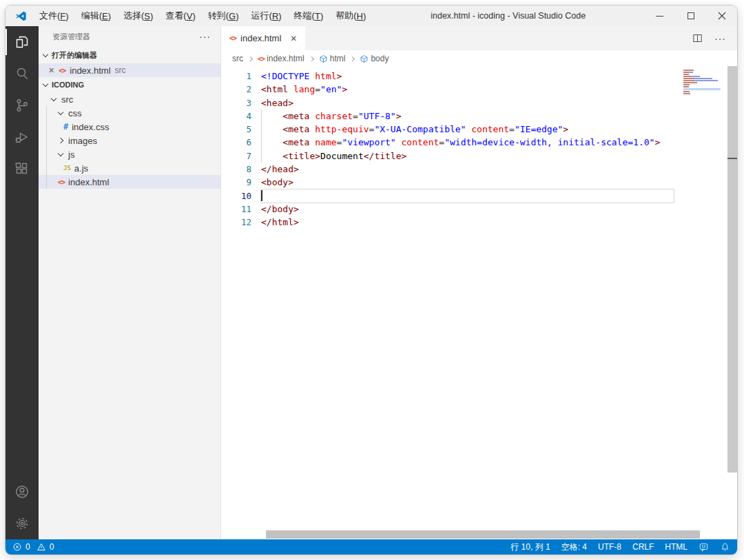 The image size is (744, 560). What do you see at coordinates (369, 142) in the screenshot?
I see `code-token: "viewport"` at bounding box center [369, 142].